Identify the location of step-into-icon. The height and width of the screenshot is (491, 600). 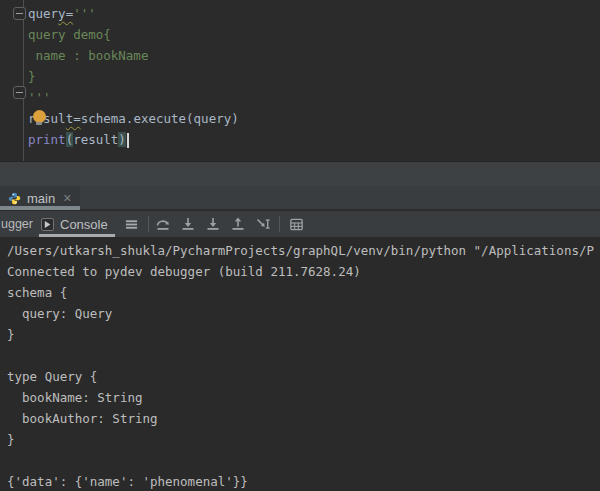
(188, 224).